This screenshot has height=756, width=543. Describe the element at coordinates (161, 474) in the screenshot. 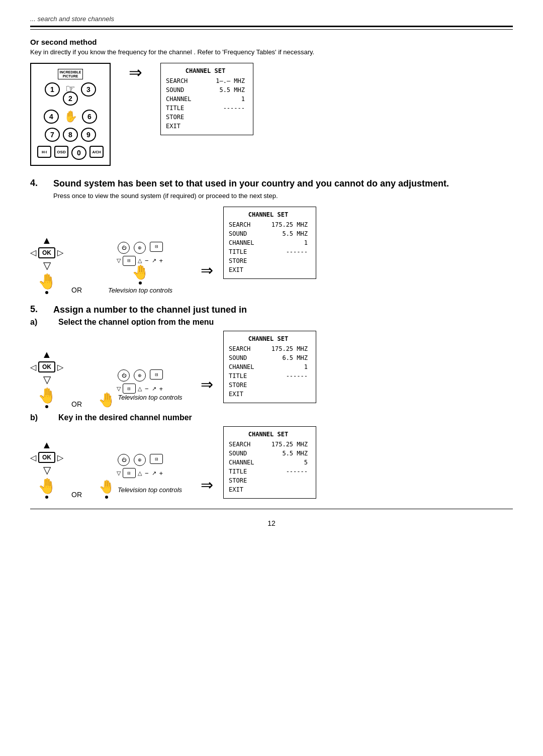

I see `tv-p-5b: +` at that location.